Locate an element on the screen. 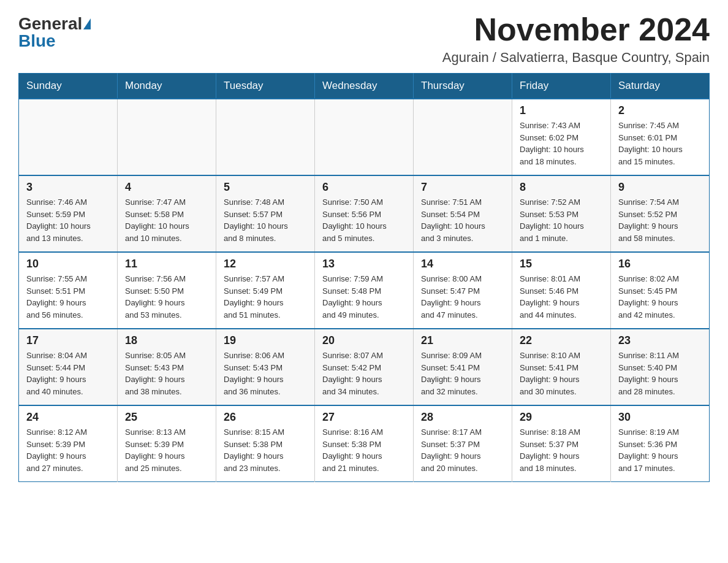 This screenshot has width=728, height=563. day-info: Sunrise: 8:15 AMSunset: 5:38 PMDaylight:… is located at coordinates (265, 450).